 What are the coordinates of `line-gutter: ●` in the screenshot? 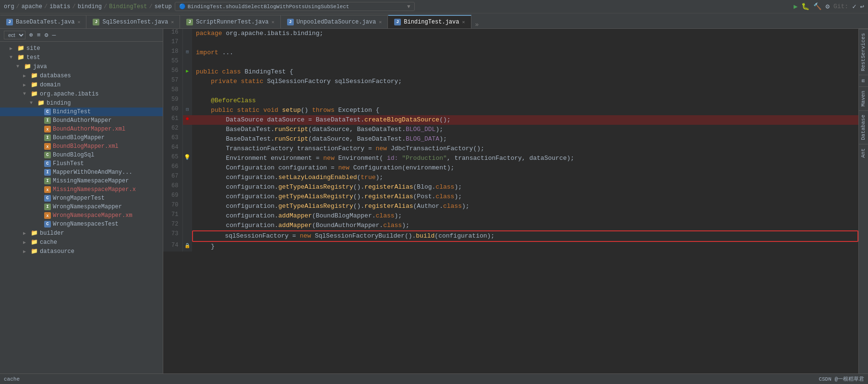 It's located at (187, 120).